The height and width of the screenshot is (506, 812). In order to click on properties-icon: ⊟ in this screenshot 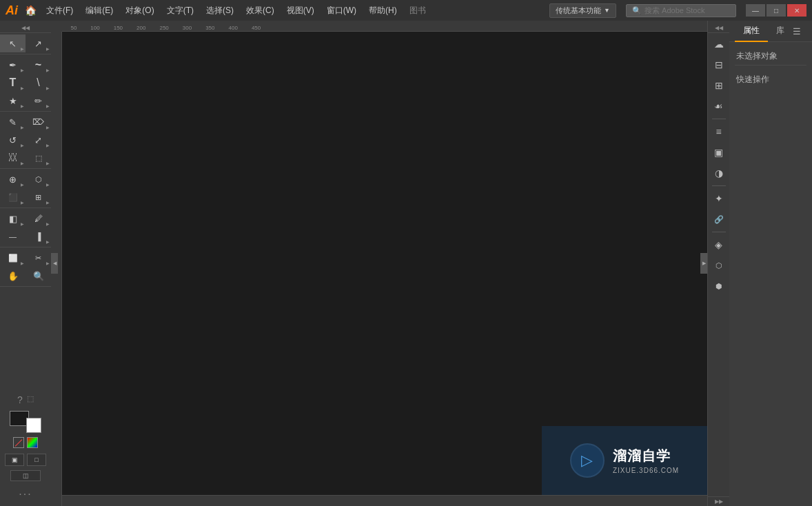, I will do `click(719, 65)`.